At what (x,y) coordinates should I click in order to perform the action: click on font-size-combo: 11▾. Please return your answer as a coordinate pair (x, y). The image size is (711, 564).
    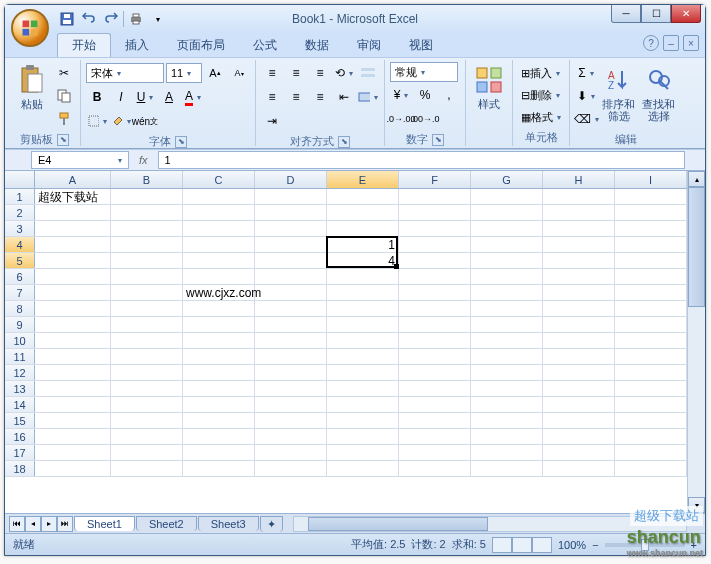
    Looking at the image, I should click on (184, 73).